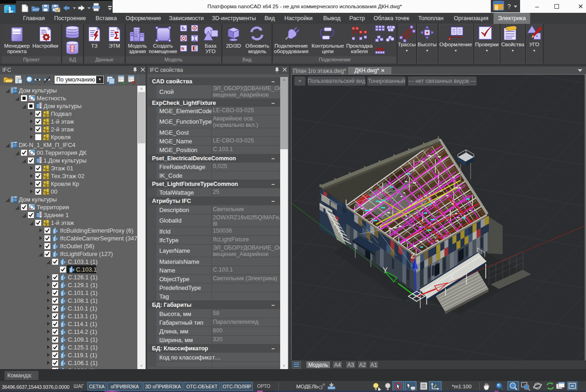  I want to click on svg-text: N, so click(183, 49).